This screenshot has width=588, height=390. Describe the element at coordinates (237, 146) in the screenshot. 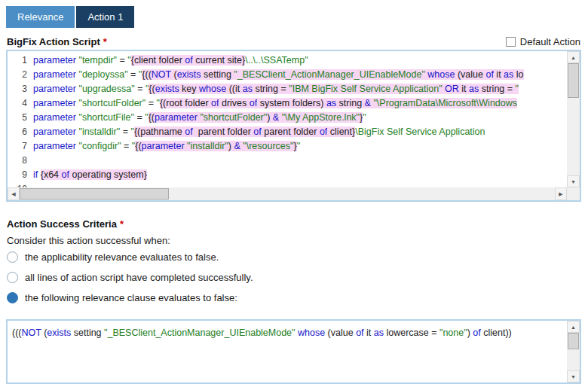

I see `code-segment: &` at that location.